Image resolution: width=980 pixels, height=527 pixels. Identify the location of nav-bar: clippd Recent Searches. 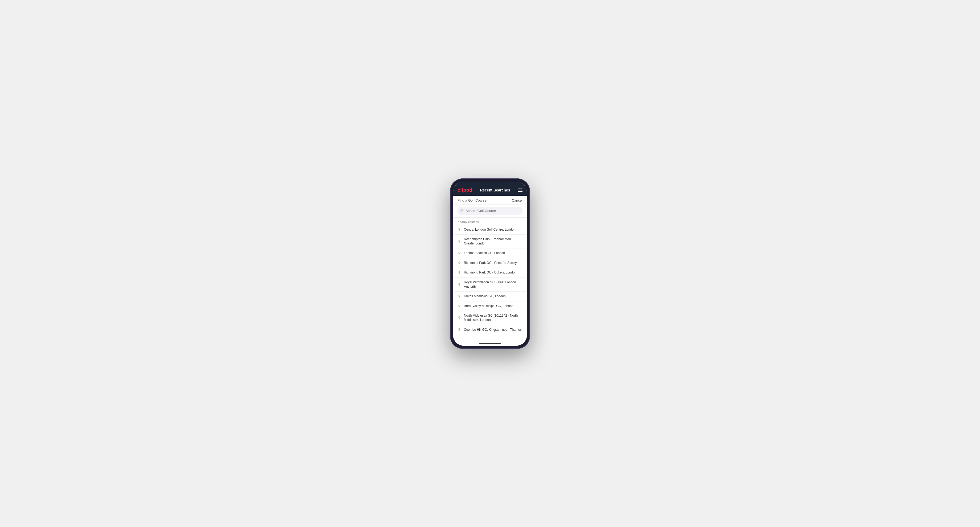
(490, 190).